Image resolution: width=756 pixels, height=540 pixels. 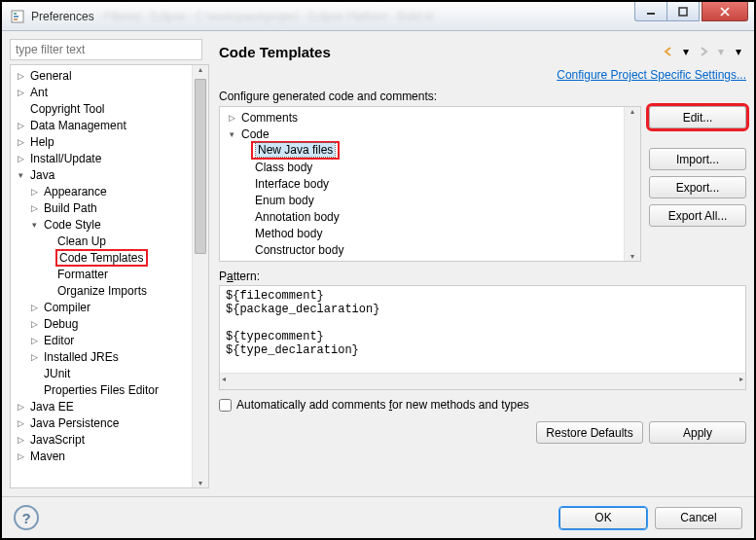 What do you see at coordinates (101, 455) in the screenshot?
I see `tree-item: ▷Maven` at bounding box center [101, 455].